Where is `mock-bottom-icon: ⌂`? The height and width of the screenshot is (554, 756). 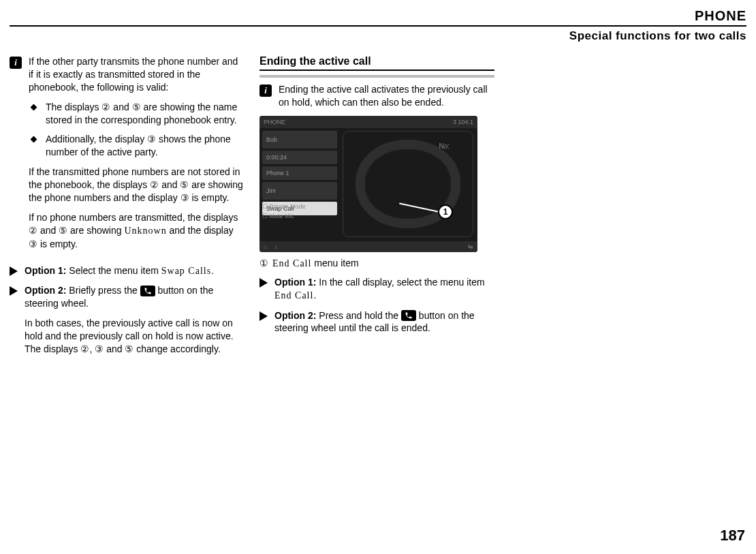
mock-bottom-icon: ⌂ is located at coordinates (266, 247).